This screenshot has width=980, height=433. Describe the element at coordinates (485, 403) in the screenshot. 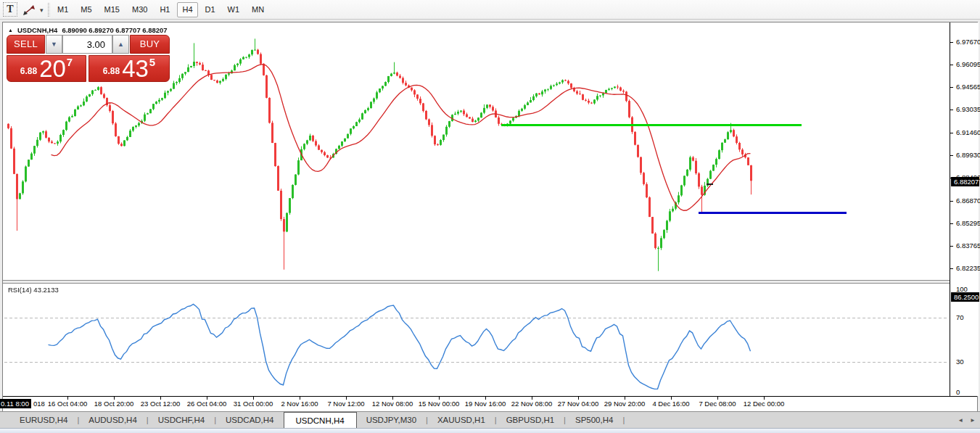

I see `time-axis-label: 19 Nov 16:00` at that location.